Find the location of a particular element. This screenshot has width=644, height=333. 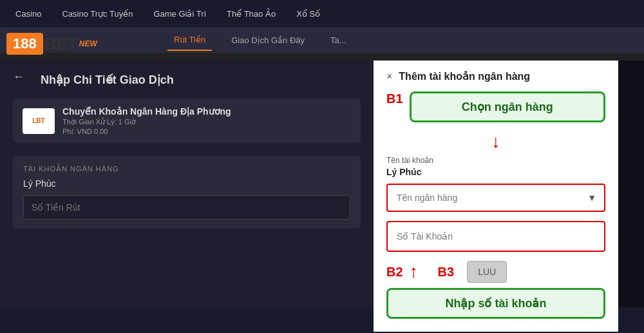

step-bottom-desc-text: Nhập số tài khoản is located at coordinates (496, 303).